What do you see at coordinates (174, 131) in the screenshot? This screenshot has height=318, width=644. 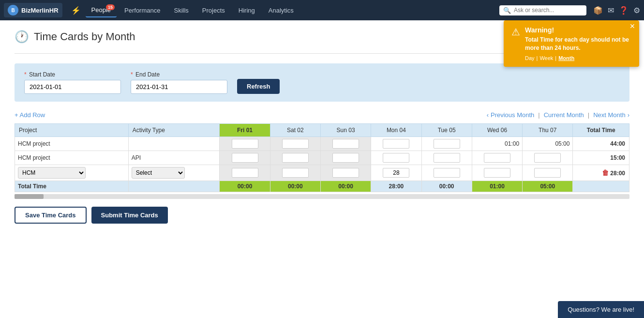 I see `th-activity: Activity Type` at bounding box center [174, 131].